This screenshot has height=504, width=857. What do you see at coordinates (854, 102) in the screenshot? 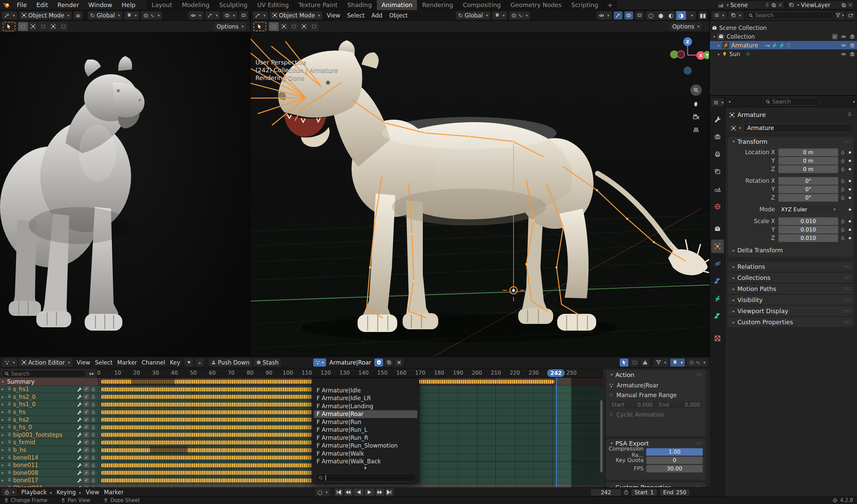
I see `options-chevron-icon: ▾` at bounding box center [854, 102].